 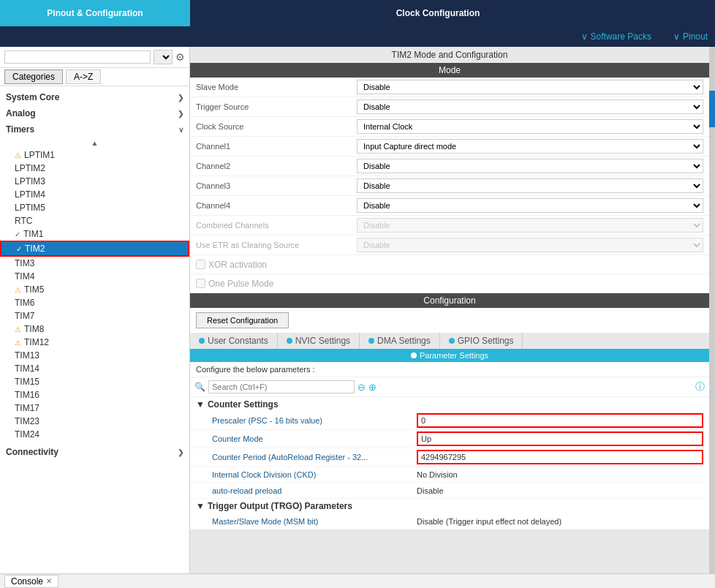 I want to click on param-value: 4294967295, so click(x=560, y=457).